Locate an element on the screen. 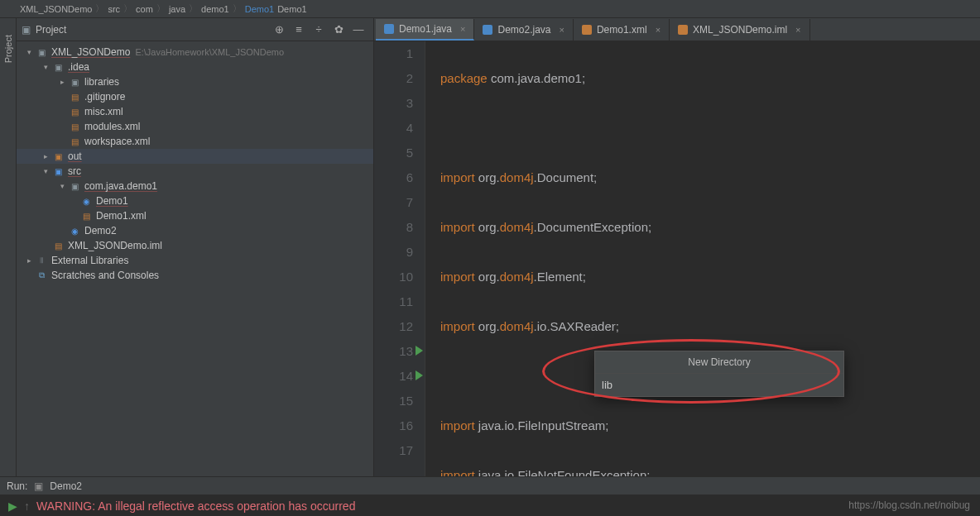 This screenshot has width=980, height=516. locate-icon: ⊕ is located at coordinates (279, 30).